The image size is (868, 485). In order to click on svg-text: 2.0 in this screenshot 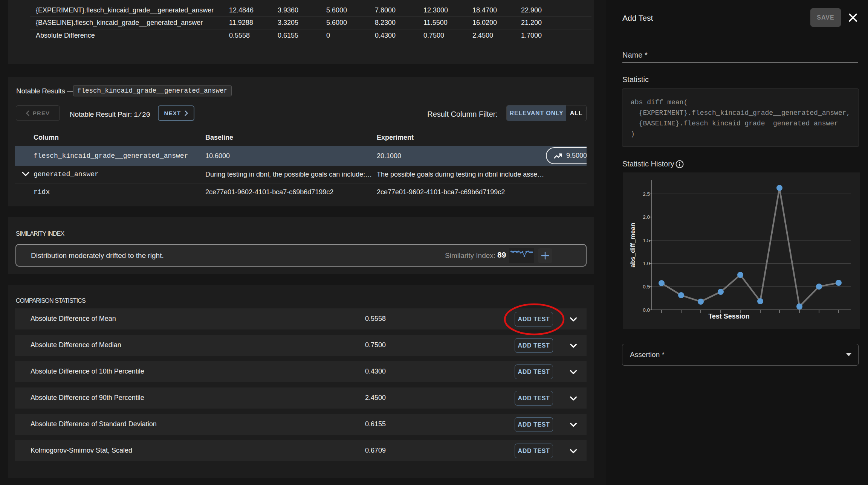, I will do `click(646, 217)`.